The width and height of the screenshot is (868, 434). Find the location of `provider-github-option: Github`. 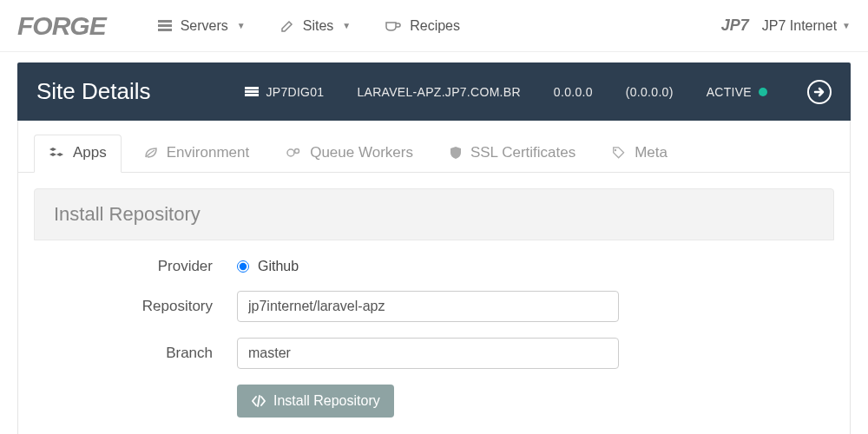

provider-github-option: Github is located at coordinates (428, 266).